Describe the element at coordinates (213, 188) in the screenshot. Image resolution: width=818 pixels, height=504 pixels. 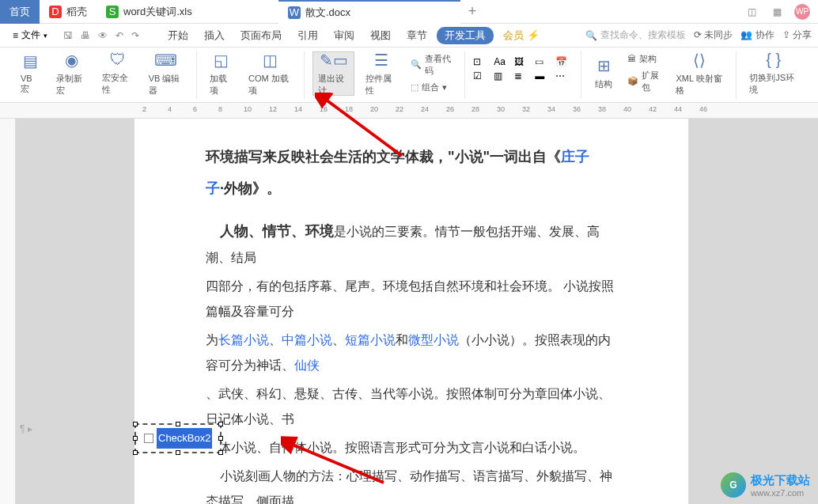
I see `link-zi: 子` at that location.